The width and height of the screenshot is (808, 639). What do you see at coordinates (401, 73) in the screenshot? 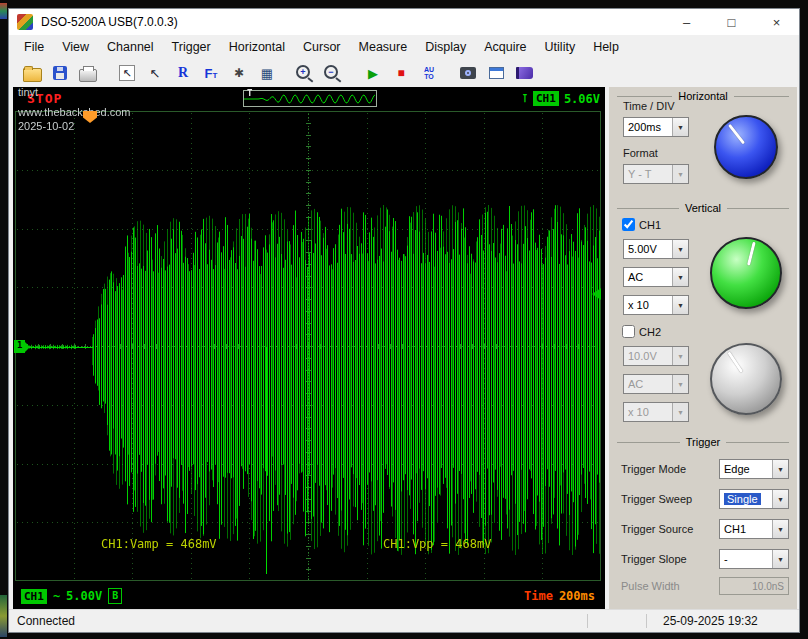
I see `stop-button: ■` at bounding box center [401, 73].